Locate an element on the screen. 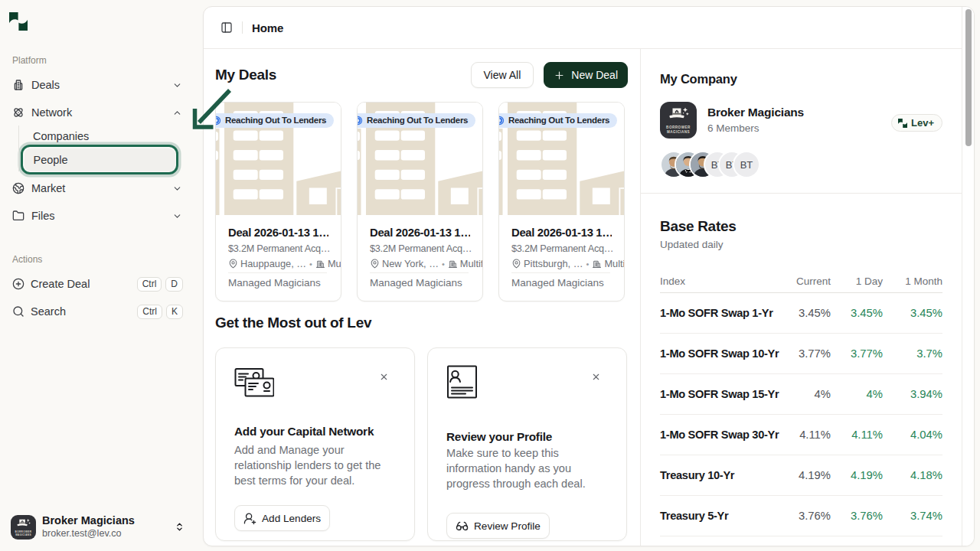  company-name: Broker Magicians is located at coordinates (756, 112).